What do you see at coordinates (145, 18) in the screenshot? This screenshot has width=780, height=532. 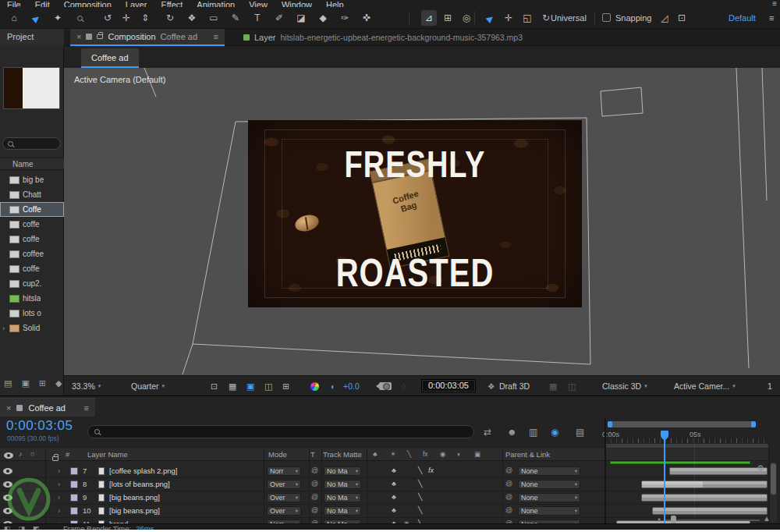 I see `dolly-camera-tool-icon: ⇕` at bounding box center [145, 18].